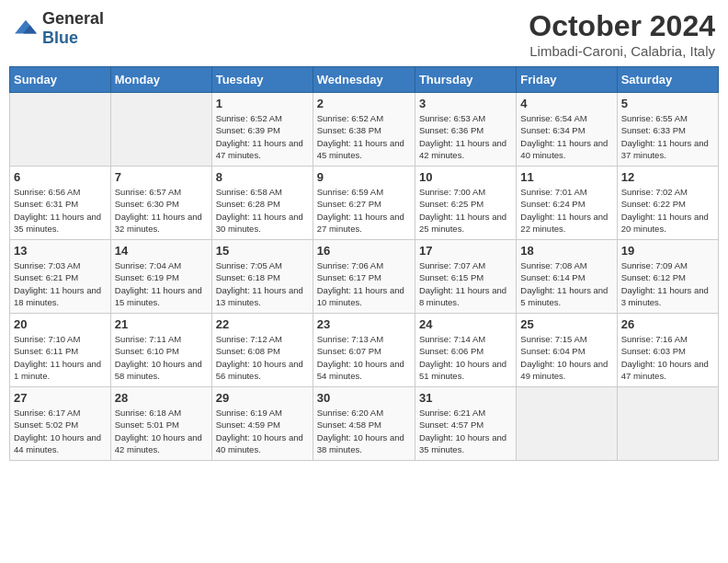  What do you see at coordinates (61, 397) in the screenshot?
I see `day-number: 27` at bounding box center [61, 397].